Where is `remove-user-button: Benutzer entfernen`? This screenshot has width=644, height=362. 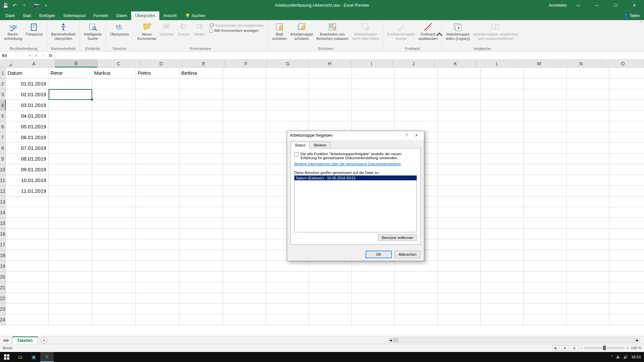 remove-user-button: Benutzer entfernen is located at coordinates (397, 238).